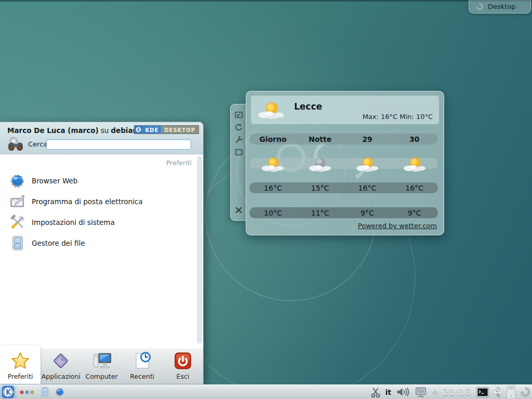  Describe the element at coordinates (308, 107) in the screenshot. I see `weather-city: Lecce` at that location.